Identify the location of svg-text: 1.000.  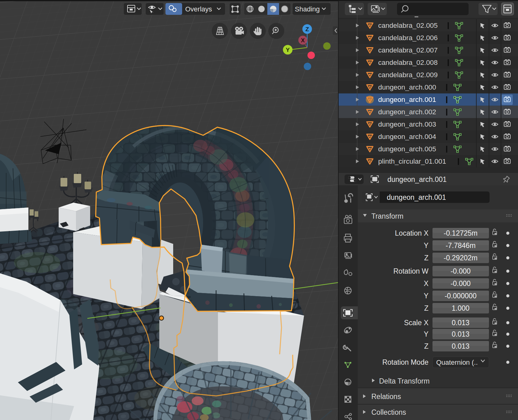
(461, 308).